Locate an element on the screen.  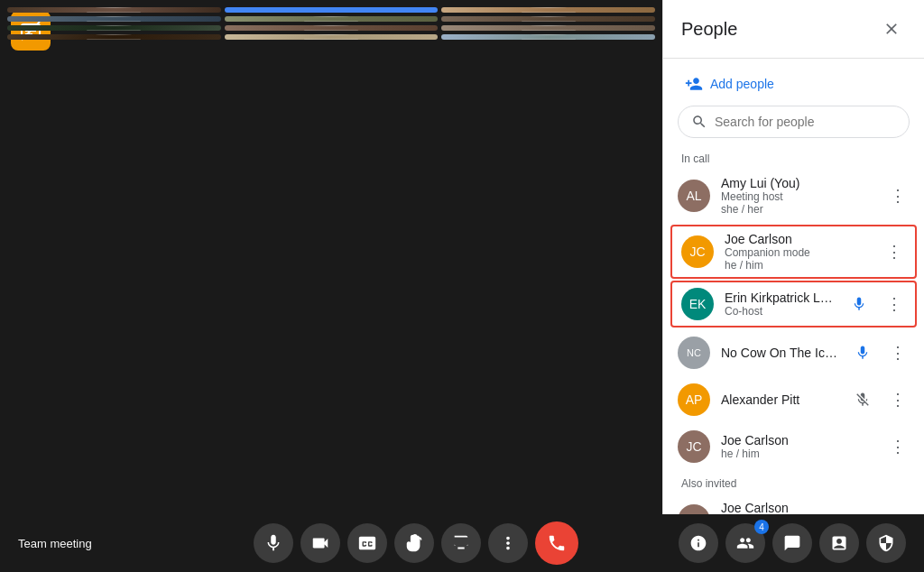
avatar-no-cow: NC is located at coordinates (694, 353).